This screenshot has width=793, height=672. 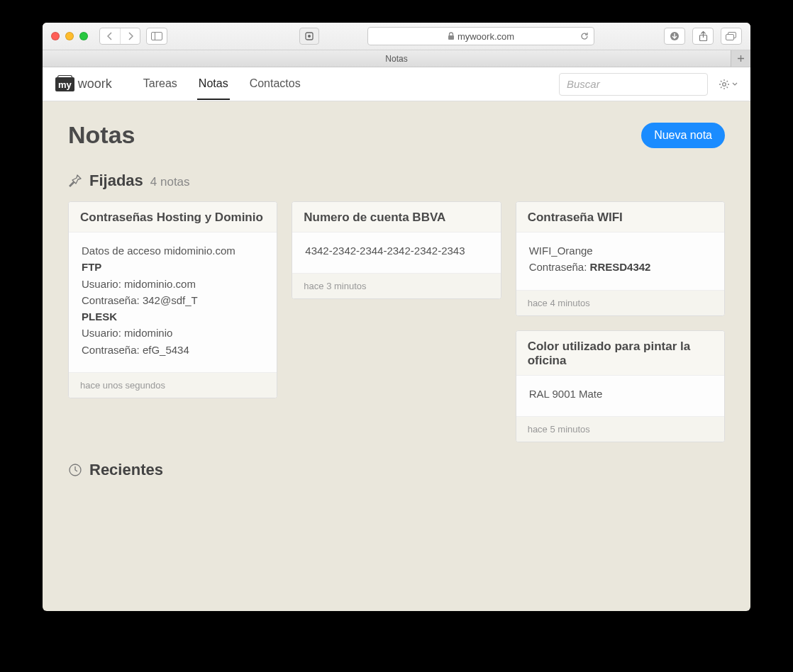 What do you see at coordinates (173, 316) in the screenshot?
I see `note-line: PLESK` at bounding box center [173, 316].